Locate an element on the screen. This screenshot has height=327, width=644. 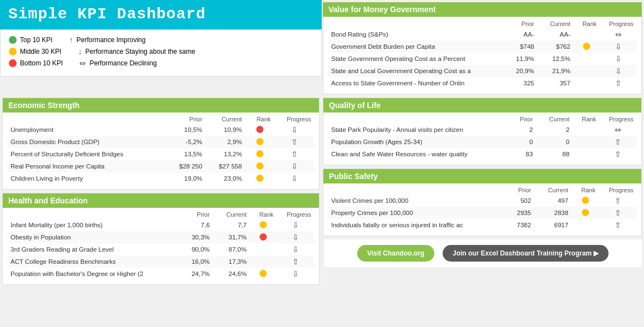
row-label: ACT College Readiness Benchmarks is located at coordinates (92, 262).